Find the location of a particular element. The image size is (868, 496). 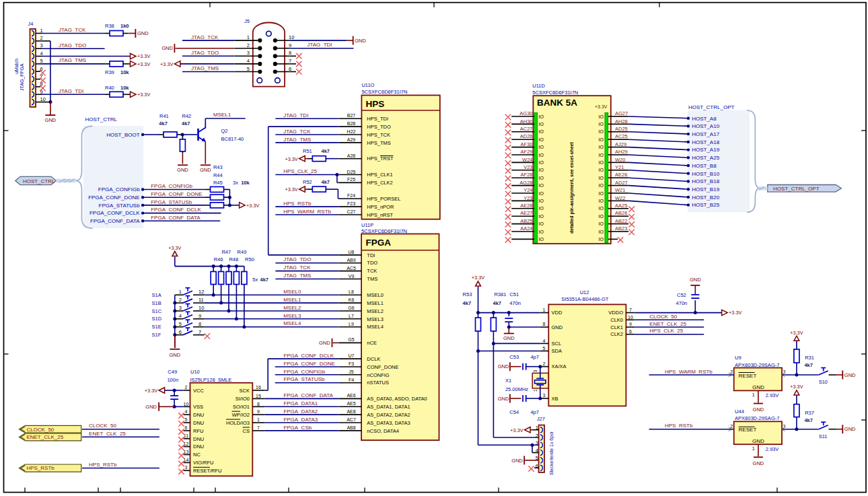

svg-text: VIO/RFU is located at coordinates (203, 463).